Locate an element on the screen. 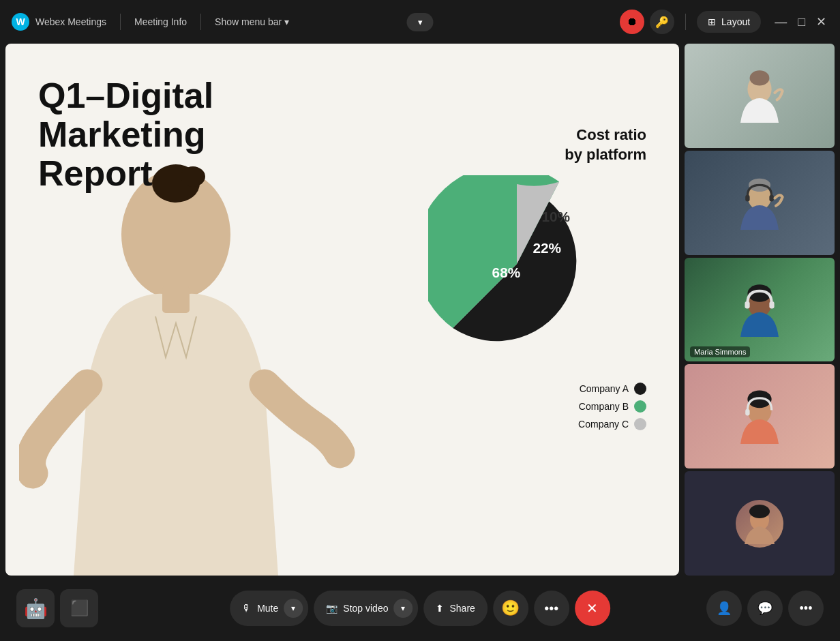 This screenshot has height=641, width=840. legend-label-b: Company B is located at coordinates (604, 406).